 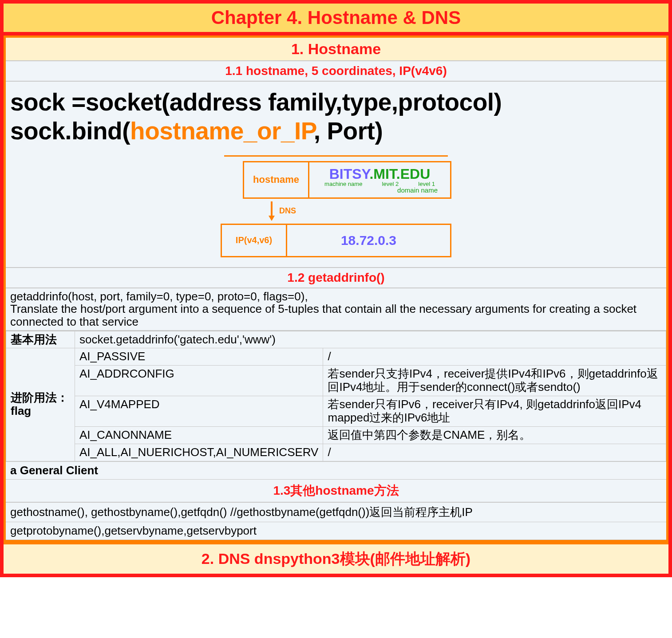 I want to click on ip-label: IP(v4,v6), so click(x=254, y=240).